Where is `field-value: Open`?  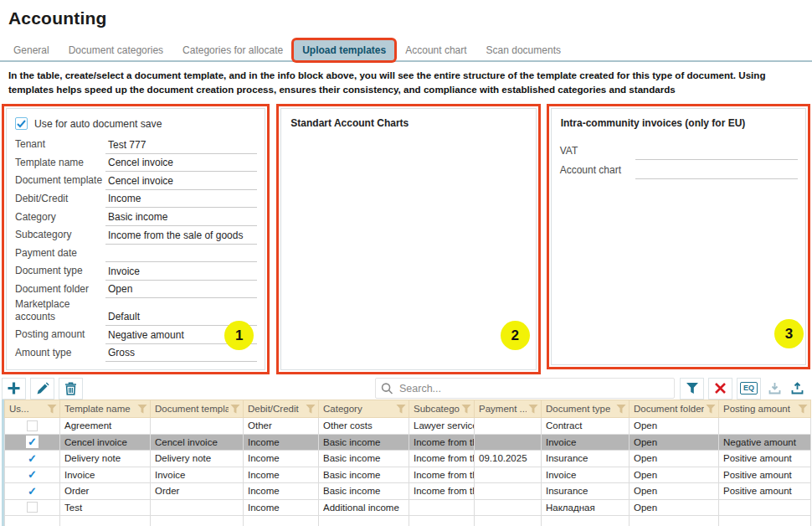 field-value: Open is located at coordinates (181, 291).